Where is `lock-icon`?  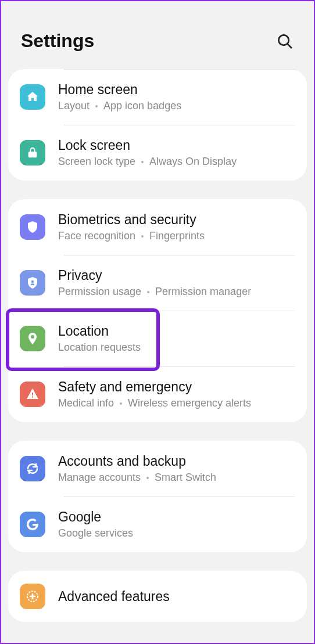
lock-icon is located at coordinates (33, 153).